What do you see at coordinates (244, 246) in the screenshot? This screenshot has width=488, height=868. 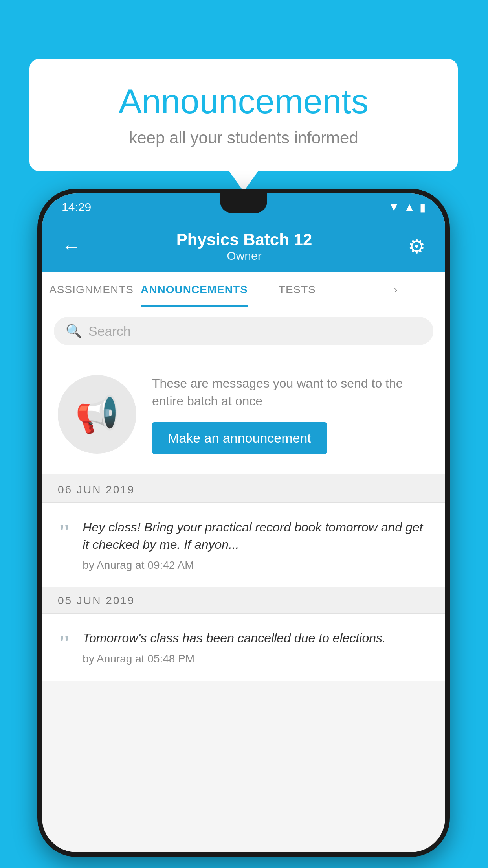 I see `header-center: Physics Batch 12 Owner` at bounding box center [244, 246].